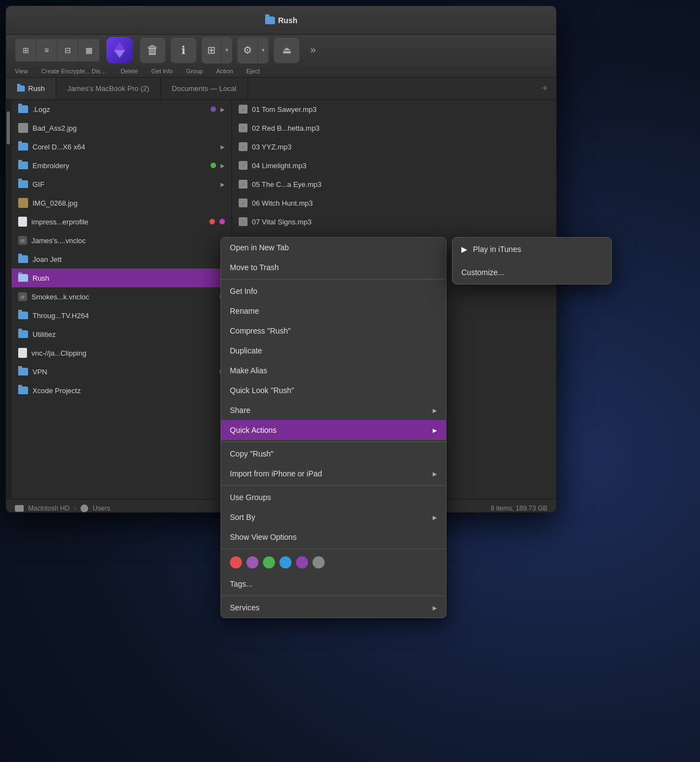 The width and height of the screenshot is (700, 762). I want to click on more-button: », so click(313, 50).